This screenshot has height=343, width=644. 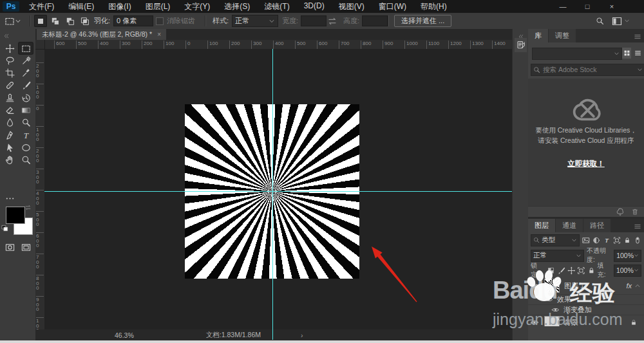 I want to click on lock-artboard-icon, so click(x=581, y=270).